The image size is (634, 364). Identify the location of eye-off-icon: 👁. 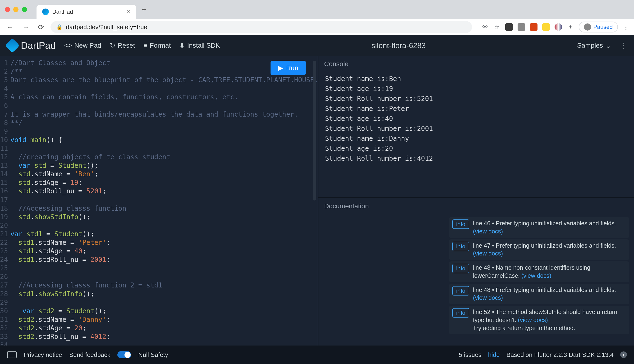
(485, 27).